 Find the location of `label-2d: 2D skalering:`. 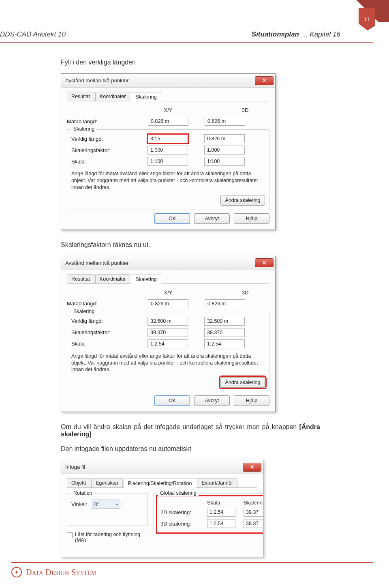

label-2d: 2D skalering: is located at coordinates (184, 513).